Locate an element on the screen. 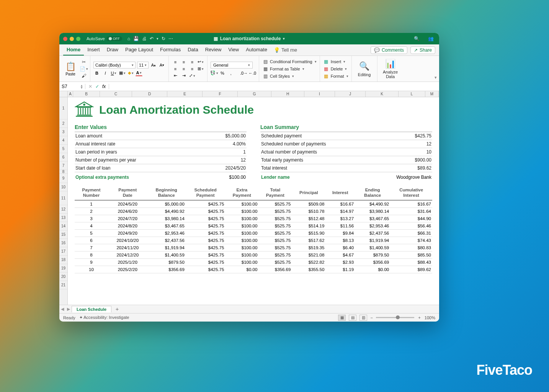 The height and width of the screenshot is (392, 549). view-normal-icon: ▦ is located at coordinates (342, 318).